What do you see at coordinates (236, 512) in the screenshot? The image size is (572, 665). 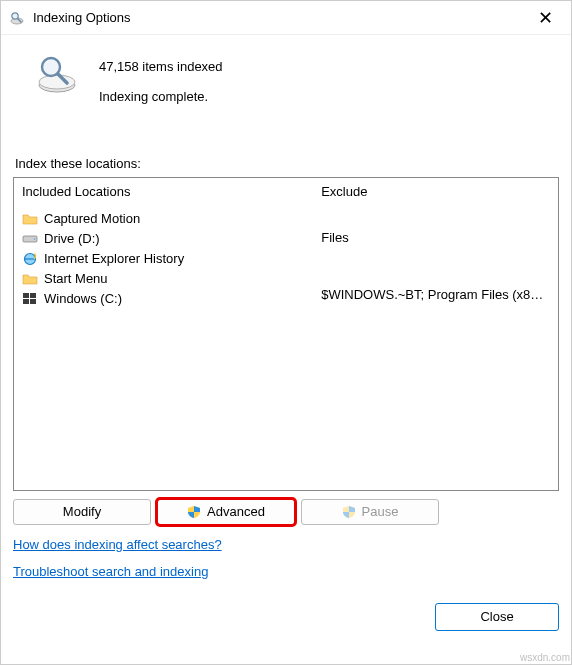 I see `button-label: Advanced` at bounding box center [236, 512].